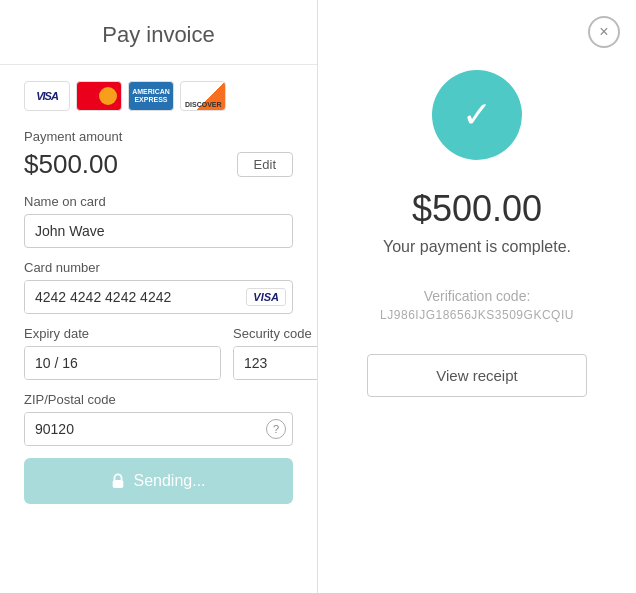 This screenshot has height=593, width=636. I want to click on success-message: Your payment is complete., so click(477, 247).